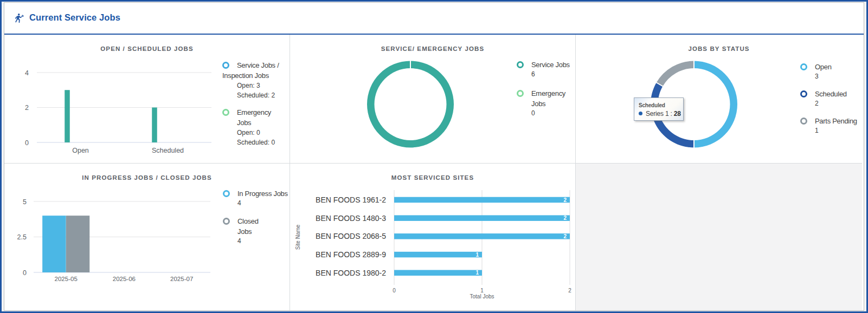 The image size is (868, 313). Describe the element at coordinates (551, 75) in the screenshot. I see `legend-value: 6` at that location.